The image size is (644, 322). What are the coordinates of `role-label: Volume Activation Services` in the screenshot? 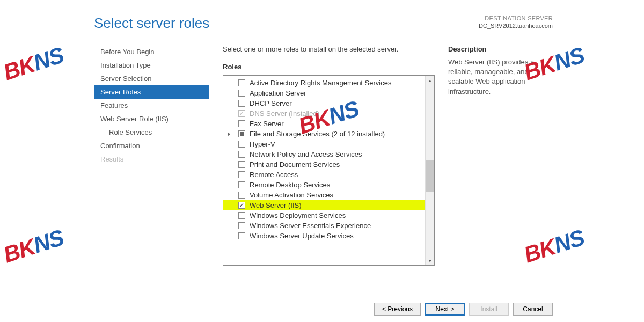 It's located at (291, 195).